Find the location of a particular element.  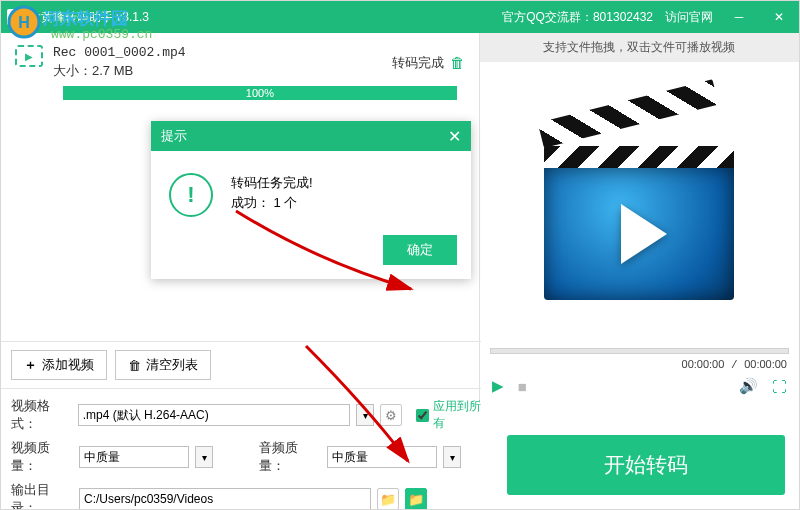

audio-quality-select is located at coordinates (382, 457).